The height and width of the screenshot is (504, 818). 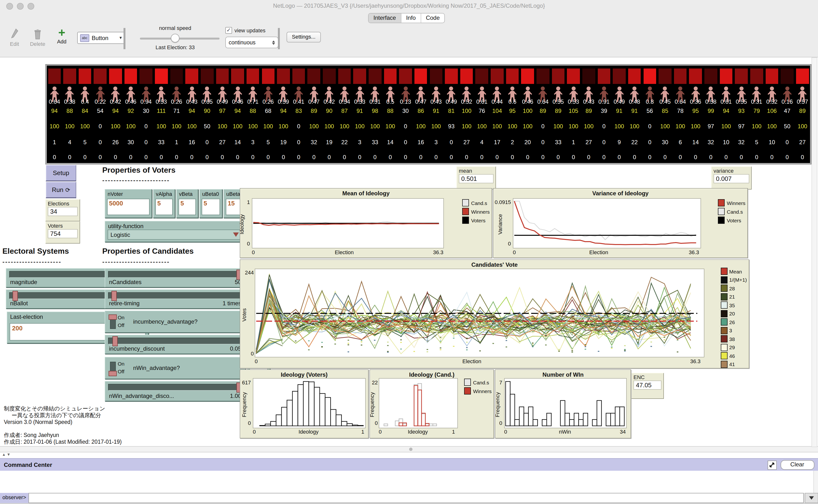 I want to click on hist-nwin-xlabel: nWin, so click(x=565, y=432).